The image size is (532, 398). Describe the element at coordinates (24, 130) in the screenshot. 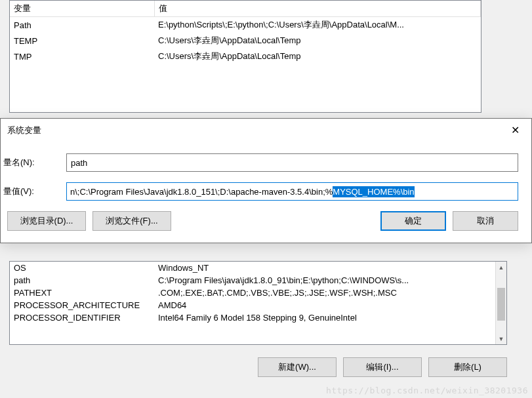

I see `dialog-title: 系统变量` at that location.